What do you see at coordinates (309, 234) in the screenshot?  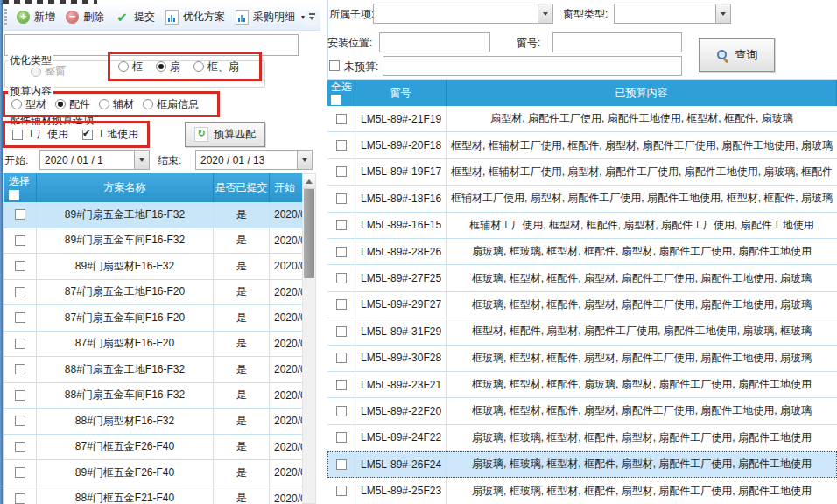 I see `scrollbar-thumb` at bounding box center [309, 234].